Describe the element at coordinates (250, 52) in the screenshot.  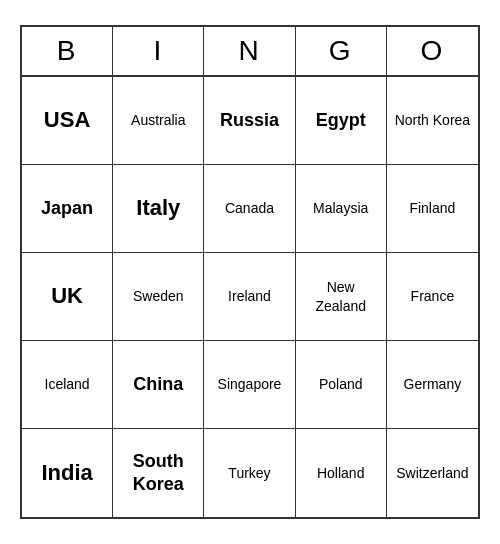
I see `bingo-header: BINGO` at that location.